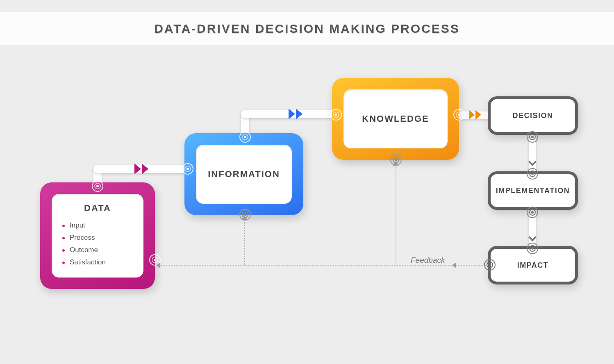  What do you see at coordinates (98, 208) in the screenshot?
I see `node-data-label: DATA` at bounding box center [98, 208].